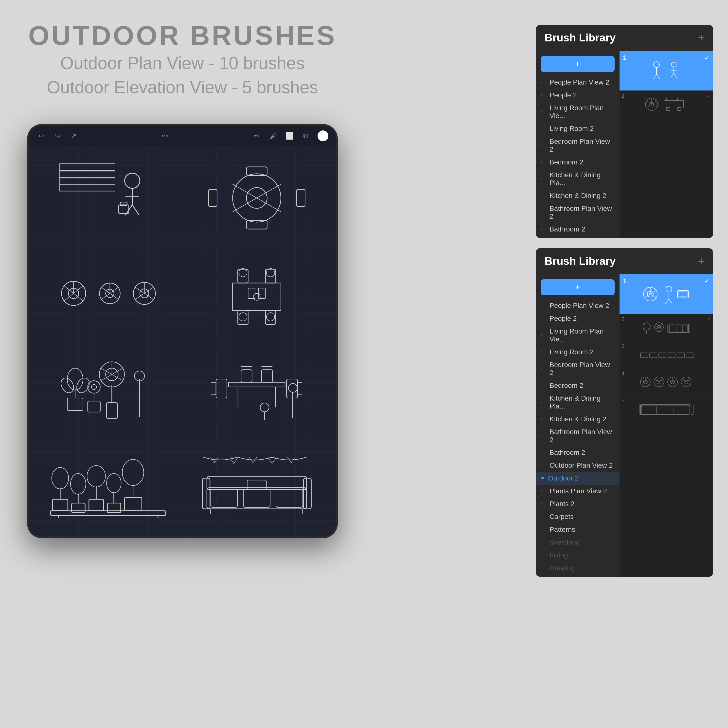  I want to click on brush-list-item: › Plants 2, so click(578, 504).